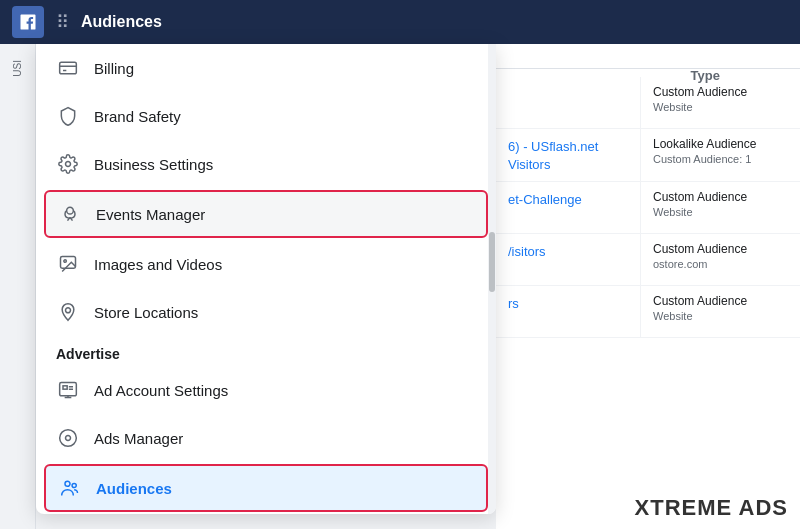  I want to click on menu-item-store-locations: Store Locations, so click(266, 312).